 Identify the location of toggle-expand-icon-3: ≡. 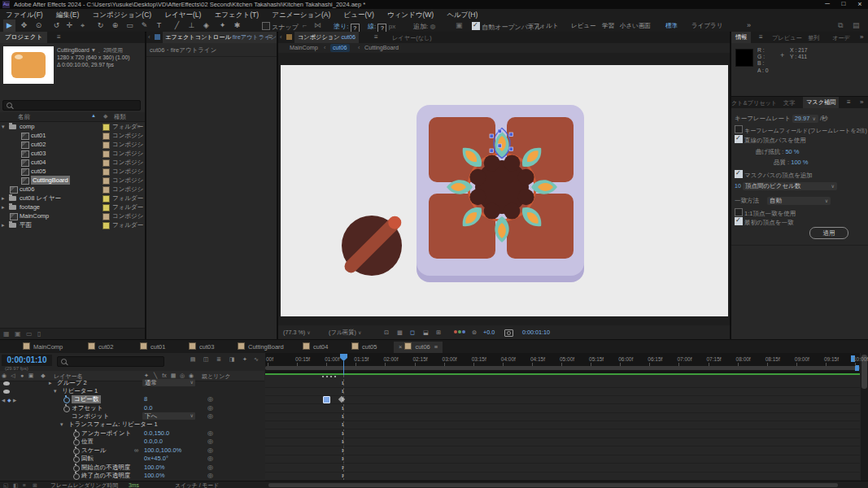
(24, 485).